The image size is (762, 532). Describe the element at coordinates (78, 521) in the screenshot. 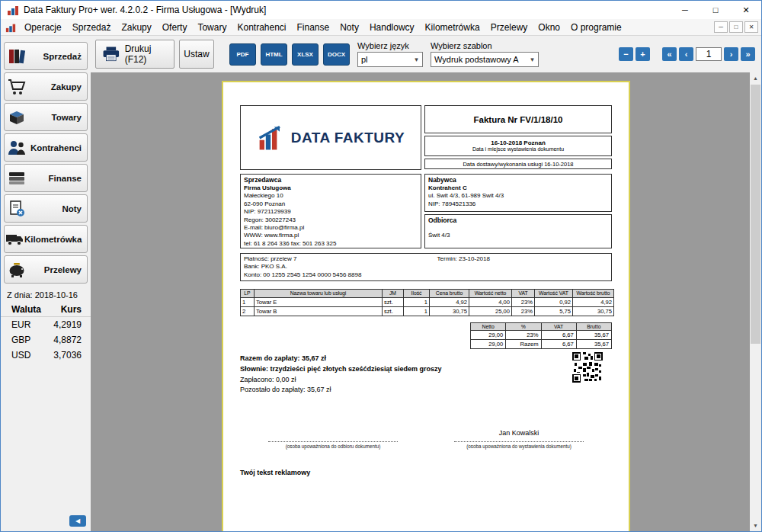

I see `sidebar-collapse-button: ◀` at that location.